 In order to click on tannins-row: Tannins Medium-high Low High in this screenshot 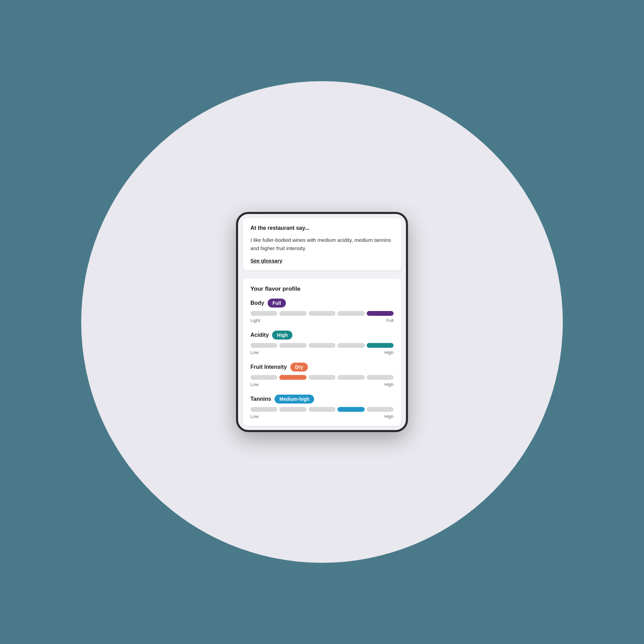, I will do `click(322, 407)`.